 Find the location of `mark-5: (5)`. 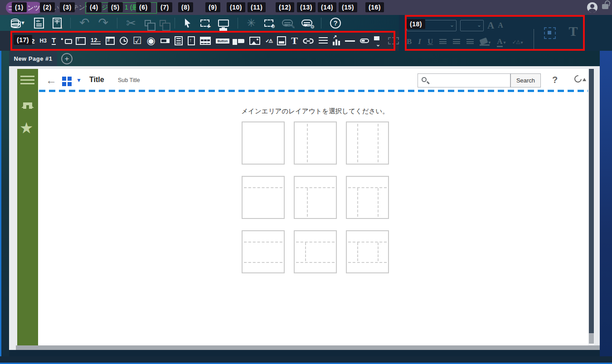

mark-5: (5) is located at coordinates (115, 7).